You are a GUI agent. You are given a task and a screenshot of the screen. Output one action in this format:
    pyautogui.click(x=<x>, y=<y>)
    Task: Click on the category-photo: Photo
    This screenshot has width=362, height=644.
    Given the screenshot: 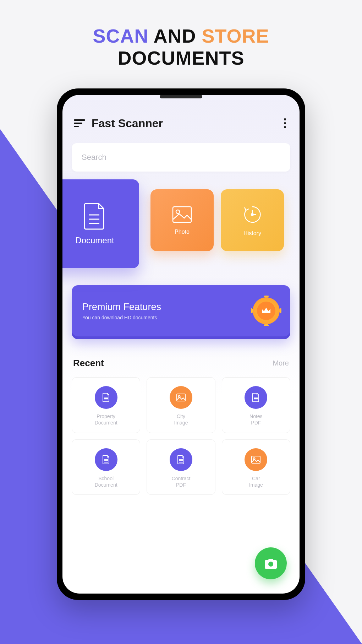 What is the action you would take?
    pyautogui.click(x=182, y=220)
    